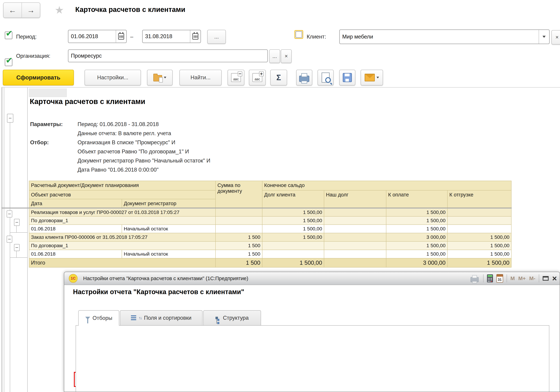 The height and width of the screenshot is (392, 560). I want to click on sum-button: Σ, so click(279, 78).